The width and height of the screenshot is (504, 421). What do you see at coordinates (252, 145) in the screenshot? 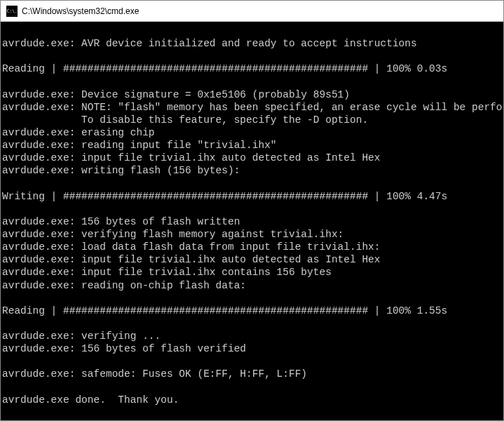
I see `terminal-line: avrdude.exe: reading input file "trivial…` at bounding box center [252, 145].